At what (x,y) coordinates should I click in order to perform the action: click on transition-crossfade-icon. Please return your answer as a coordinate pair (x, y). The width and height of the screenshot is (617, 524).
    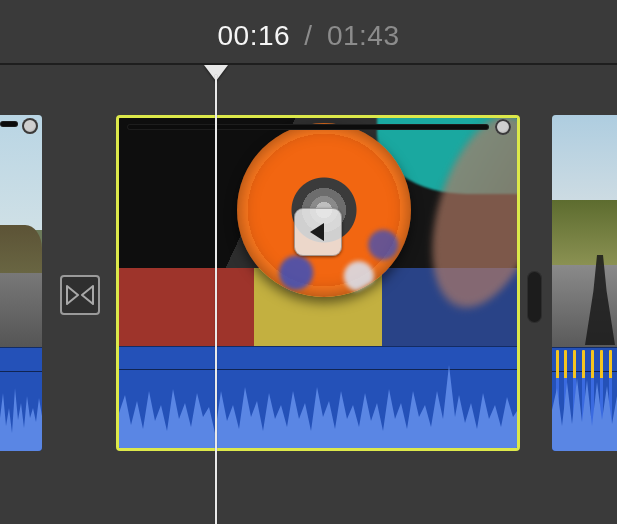
    Looking at the image, I should click on (80, 295).